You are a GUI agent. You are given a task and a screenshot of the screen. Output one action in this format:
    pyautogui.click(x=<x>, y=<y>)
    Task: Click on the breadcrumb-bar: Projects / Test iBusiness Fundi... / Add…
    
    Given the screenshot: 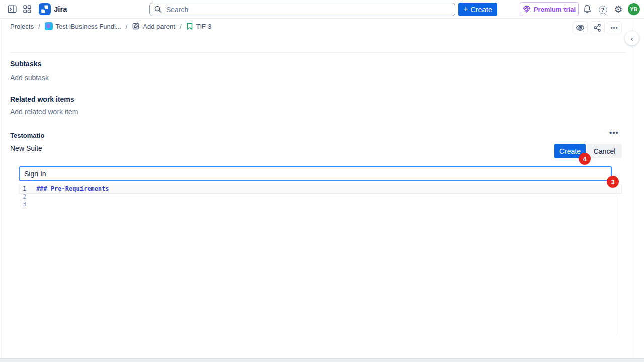 What is the action you would take?
    pyautogui.click(x=322, y=26)
    